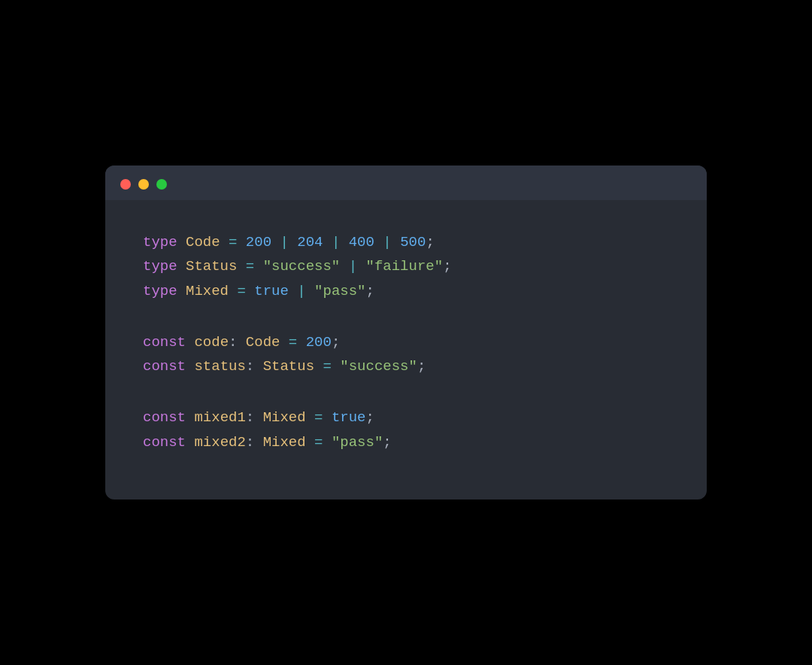 The height and width of the screenshot is (665, 812). Describe the element at coordinates (126, 184) in the screenshot. I see `close-button` at that location.